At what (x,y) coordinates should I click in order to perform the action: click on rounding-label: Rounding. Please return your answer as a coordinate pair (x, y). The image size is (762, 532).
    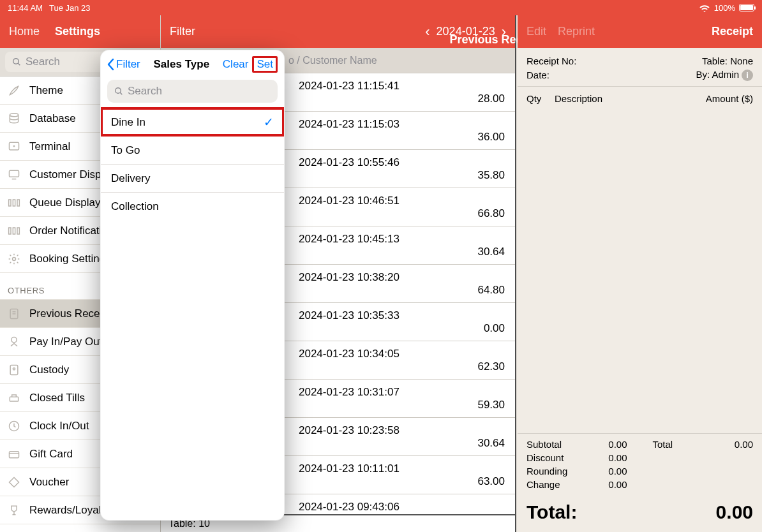
    Looking at the image, I should click on (561, 471).